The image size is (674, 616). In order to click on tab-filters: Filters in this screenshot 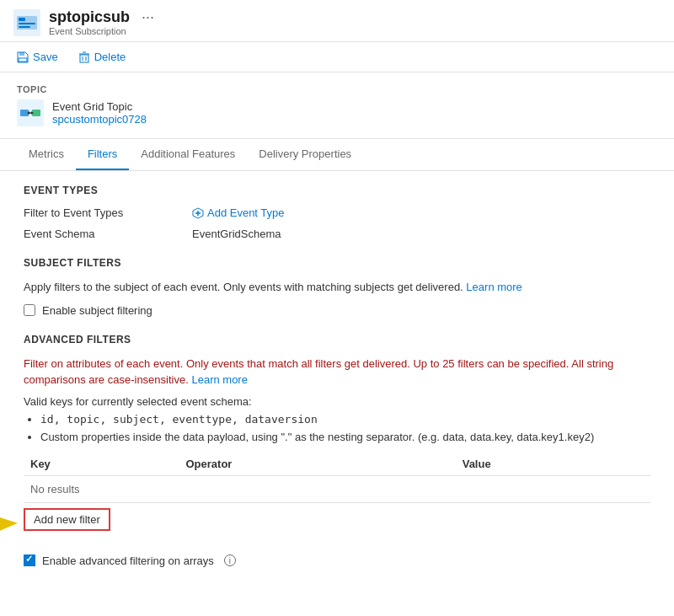, I will do `click(103, 155)`.